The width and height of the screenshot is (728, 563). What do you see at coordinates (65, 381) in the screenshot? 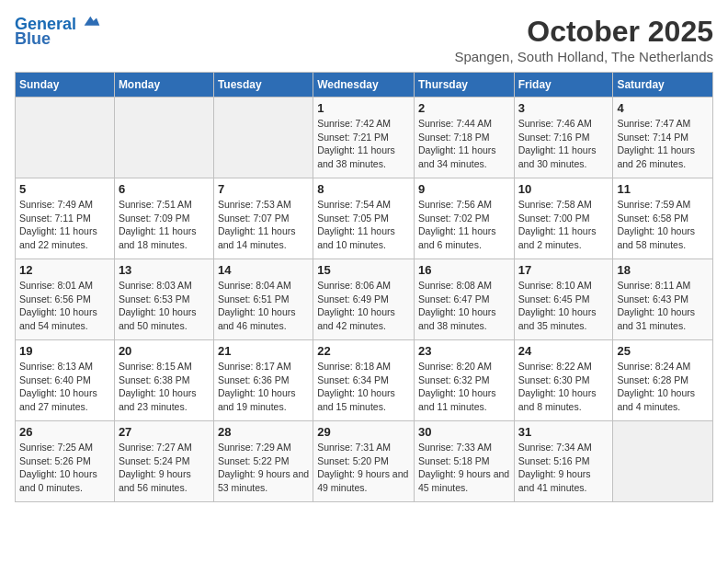
I see `day-cell: 19Sunrise: 8:13 AM Sunset: 6:40 PM Dayli…` at bounding box center [65, 381].